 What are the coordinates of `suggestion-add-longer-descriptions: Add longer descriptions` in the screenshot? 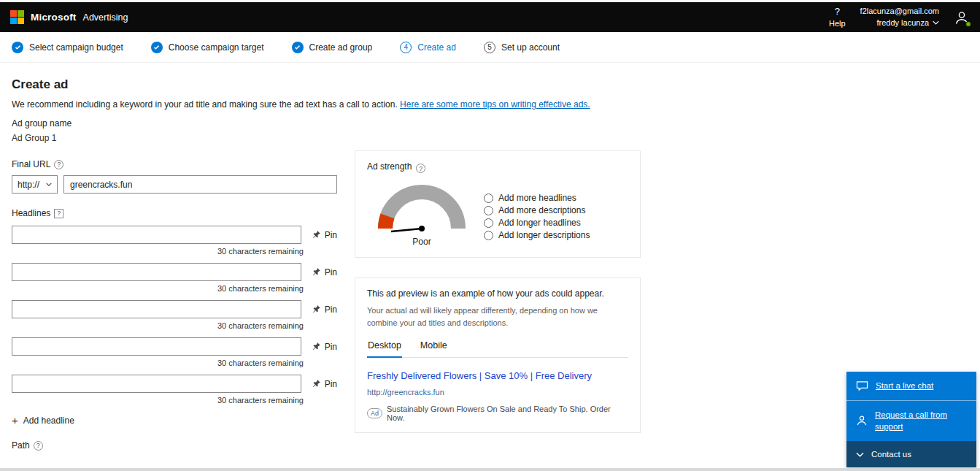 It's located at (537, 235).